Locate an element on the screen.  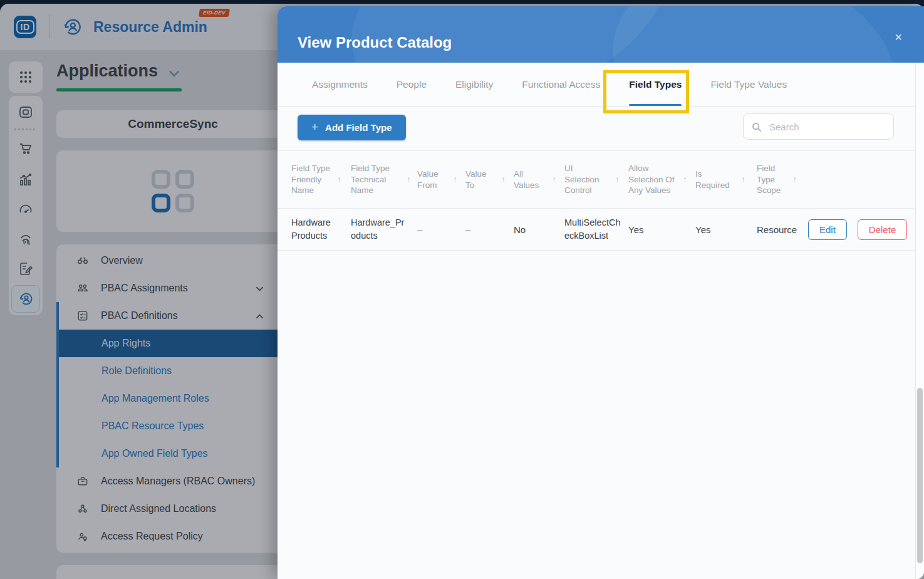
tab-label: Field Types is located at coordinates (655, 85).